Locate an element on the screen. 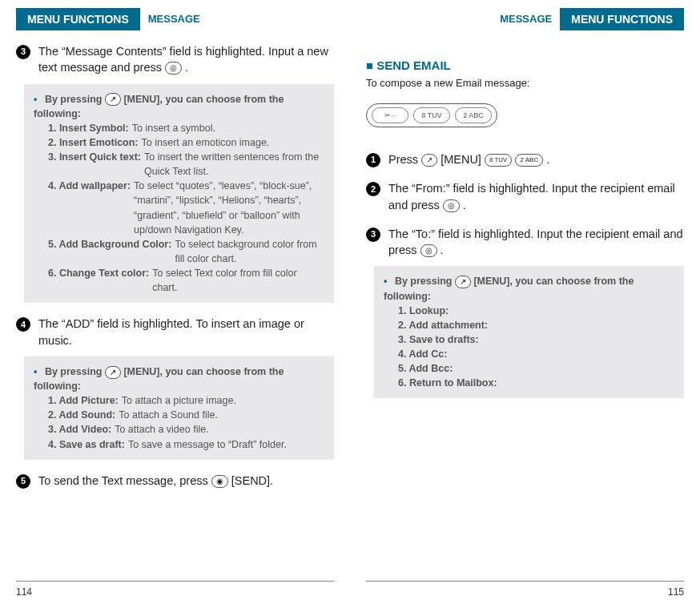  key-sequence-graphic: ✂·· 8 TUV 2 ABC is located at coordinates (432, 115).